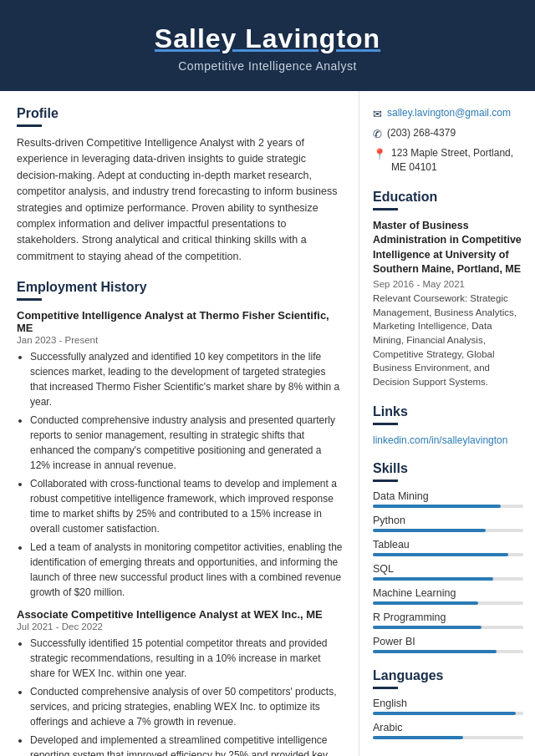  Describe the element at coordinates (187, 707) in the screenshot. I see `list-item: Conducted comprehensive analysis of over…` at that location.